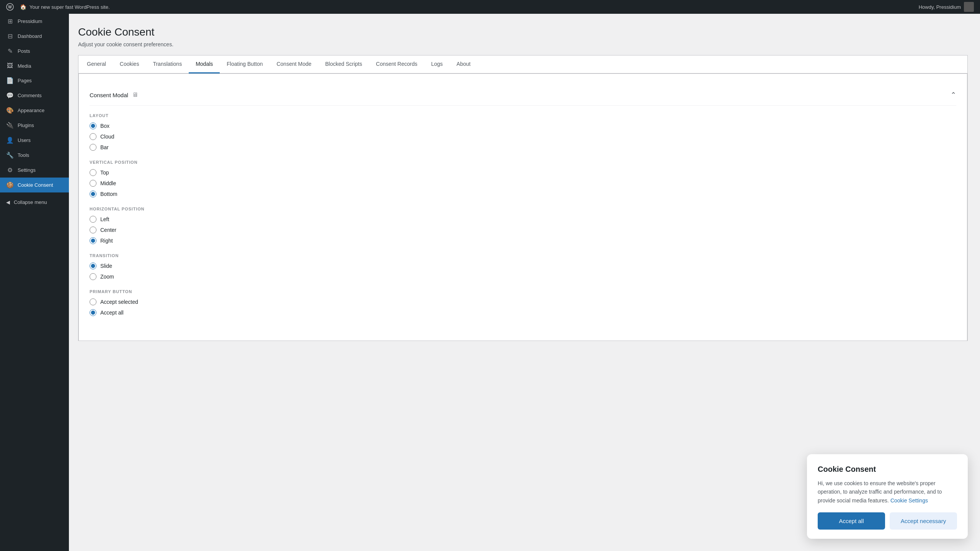  I want to click on horizontal-left: Left, so click(523, 219).